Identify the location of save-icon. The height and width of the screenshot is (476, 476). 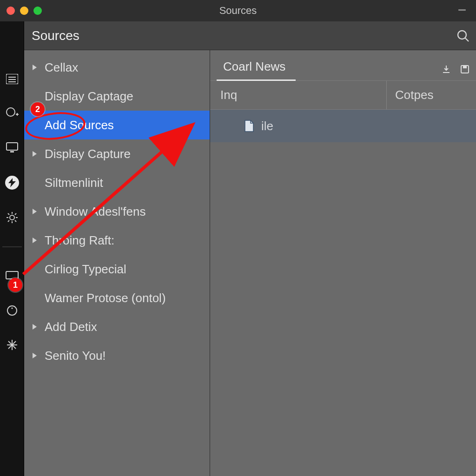
(465, 69).